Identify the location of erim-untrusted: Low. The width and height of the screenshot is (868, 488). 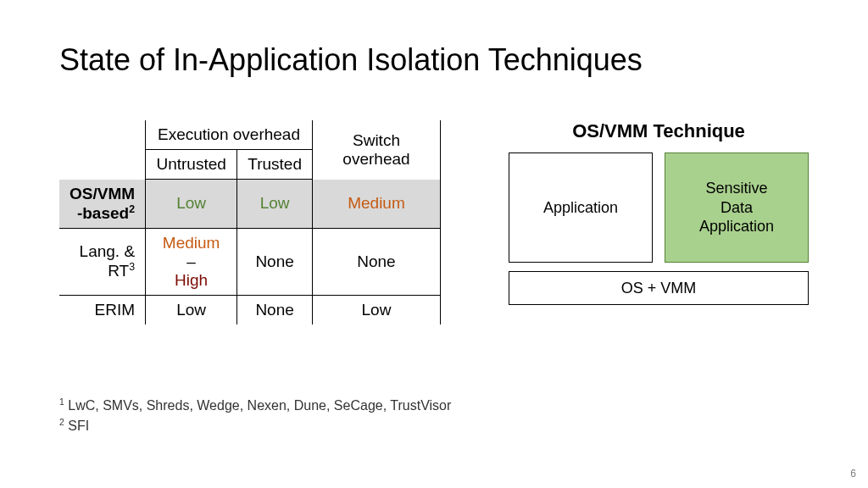
(192, 310).